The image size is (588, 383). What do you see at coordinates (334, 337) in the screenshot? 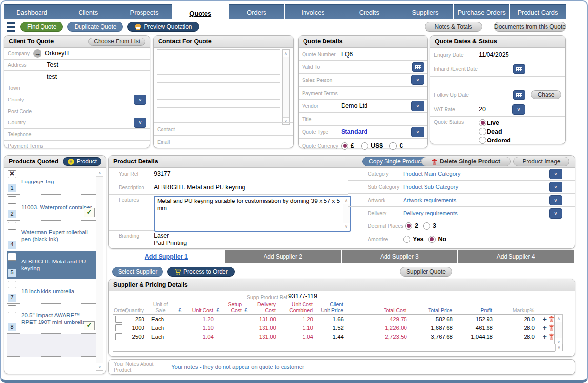
I see `pricing-row: 2500 Each 1.04 131.00 1.04 1.44 2,723.50…` at bounding box center [334, 337].